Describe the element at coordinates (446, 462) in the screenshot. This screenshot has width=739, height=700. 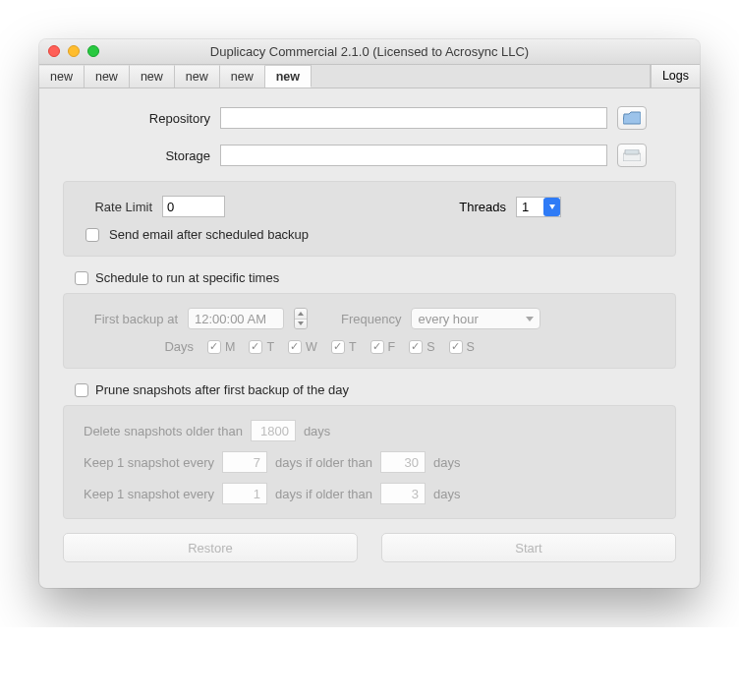
I see `prune-l2c: days` at that location.